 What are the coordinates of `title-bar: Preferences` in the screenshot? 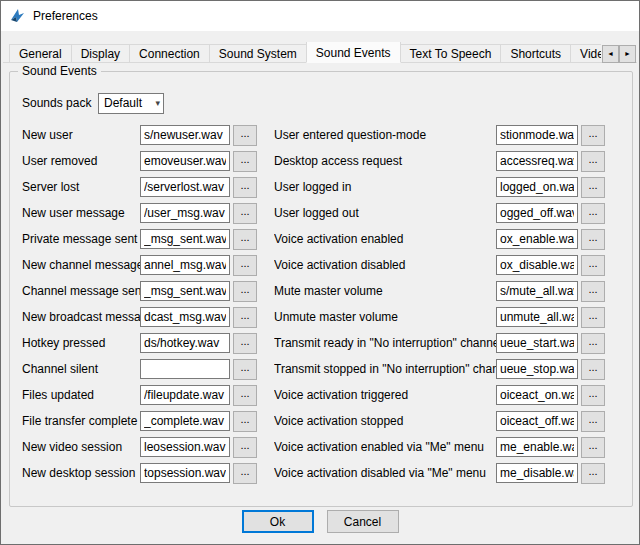 It's located at (320, 16).